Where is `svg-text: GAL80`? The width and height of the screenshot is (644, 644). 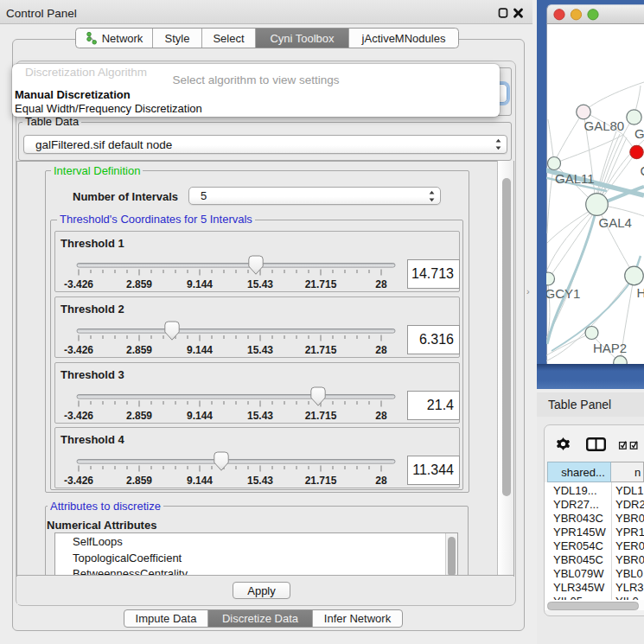
svg-text: GAL80 is located at coordinates (605, 126).